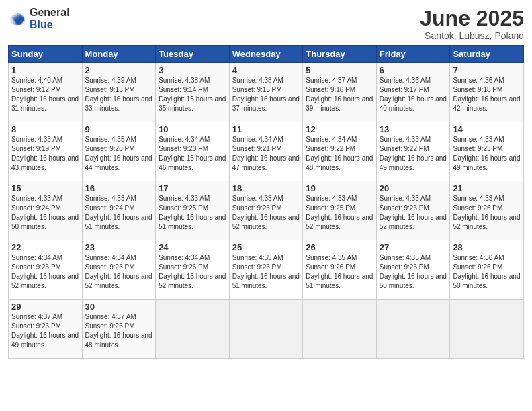  What do you see at coordinates (192, 70) in the screenshot?
I see `day-number: 3` at bounding box center [192, 70].